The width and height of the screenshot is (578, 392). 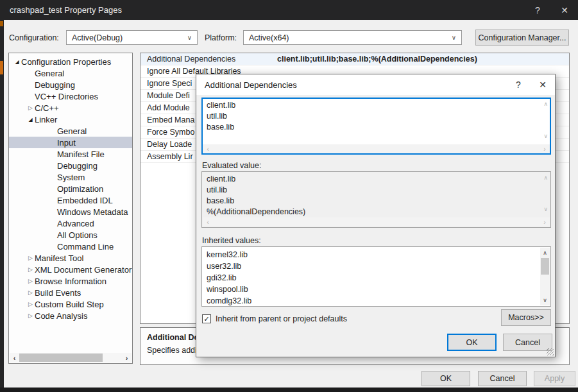 What do you see at coordinates (372, 127) in the screenshot?
I see `text-line: base.lib` at bounding box center [372, 127].